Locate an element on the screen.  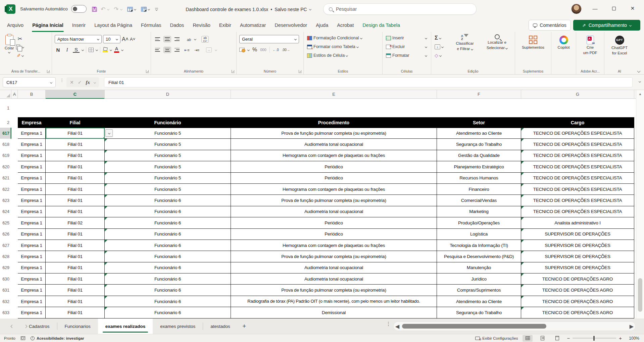
underline-button: S is located at coordinates (76, 50).